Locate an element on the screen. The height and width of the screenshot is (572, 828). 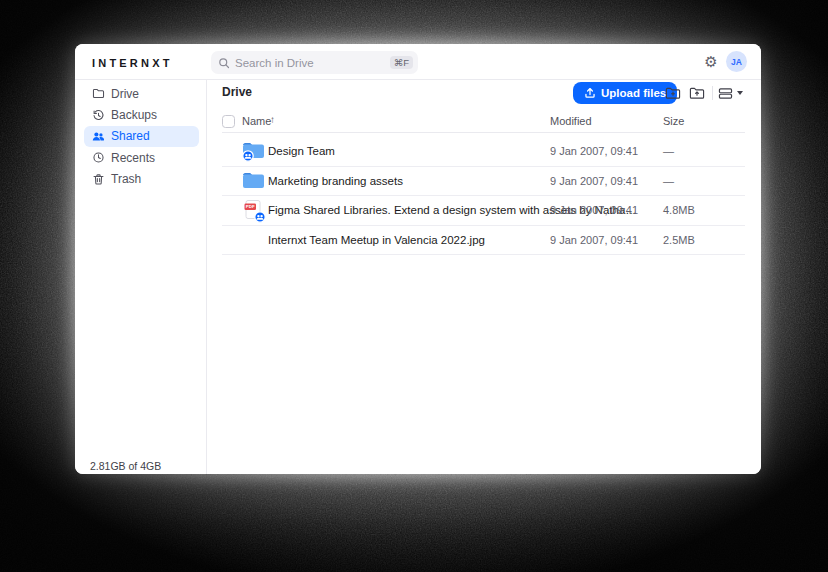
top-bar: INTERNXT ⌘F ⚙ JA is located at coordinates (418, 62).